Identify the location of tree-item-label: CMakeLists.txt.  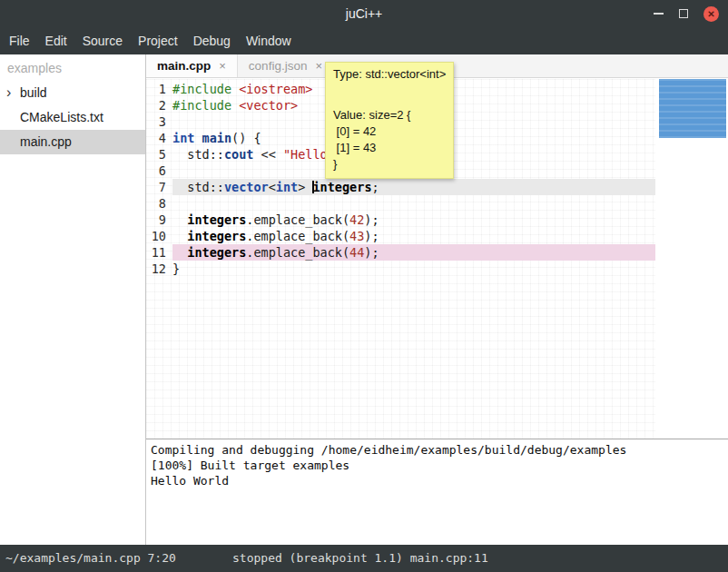
(62, 117).